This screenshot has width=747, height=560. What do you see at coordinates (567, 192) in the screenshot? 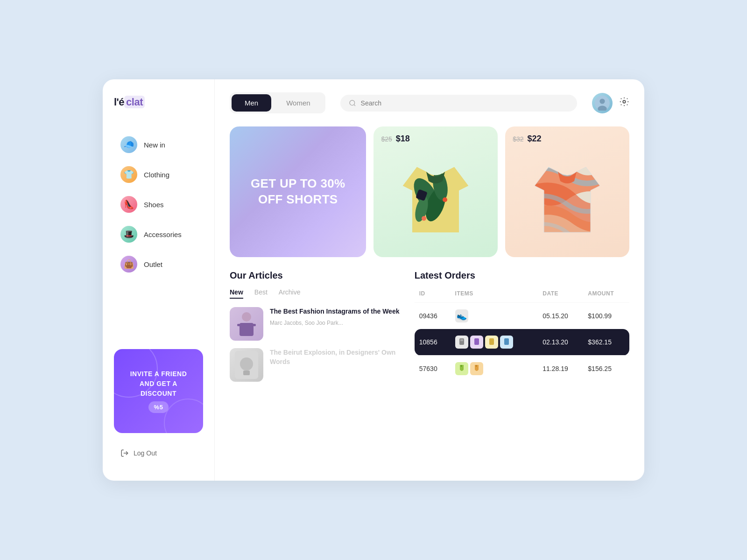
I see `product-card-2: $32 $22` at bounding box center [567, 192].